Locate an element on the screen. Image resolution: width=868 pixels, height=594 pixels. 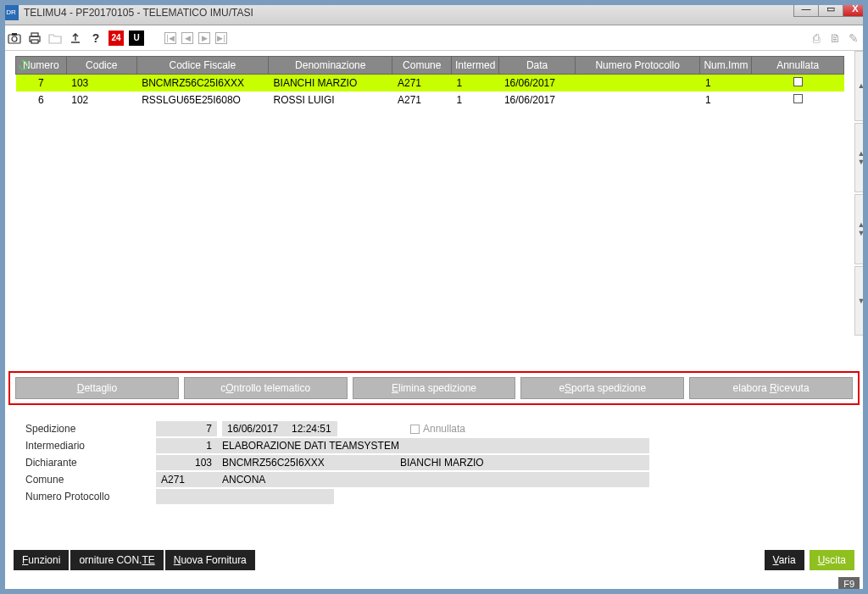
cell-denominazione: ROSSI LUIGI is located at coordinates (331, 100).